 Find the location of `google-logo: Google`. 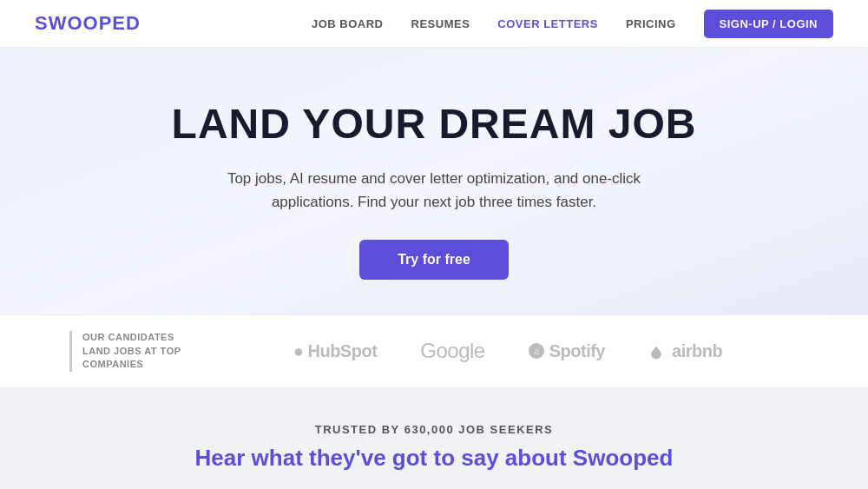

google-logo: Google is located at coordinates (452, 351).